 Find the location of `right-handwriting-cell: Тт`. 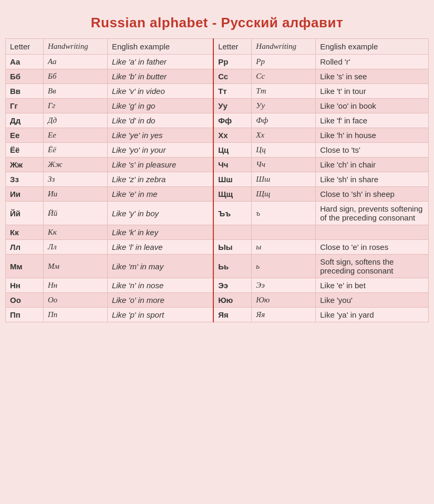

right-handwriting-cell: Тт is located at coordinates (284, 91).